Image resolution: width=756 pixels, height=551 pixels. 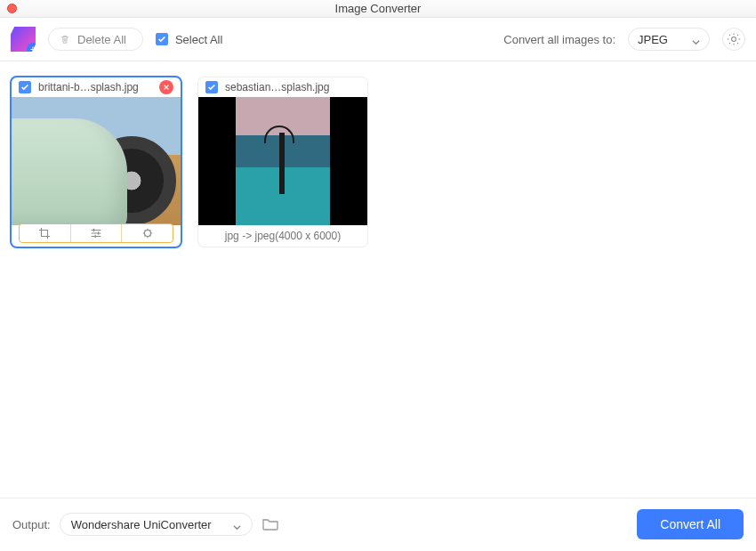 I want to click on output-label: Output:, so click(x=32, y=525).